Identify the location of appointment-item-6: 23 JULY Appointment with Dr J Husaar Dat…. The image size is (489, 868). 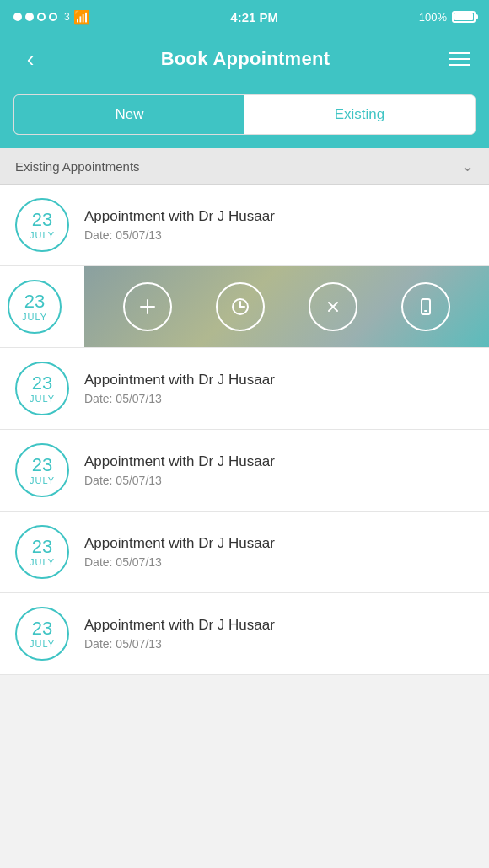
(244, 634).